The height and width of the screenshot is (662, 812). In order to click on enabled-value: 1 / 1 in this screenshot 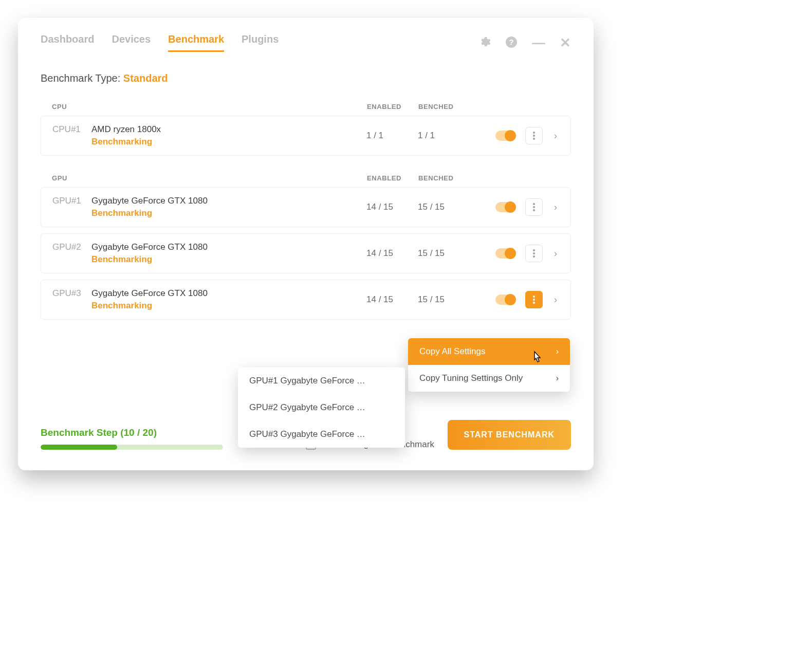, I will do `click(392, 136)`.